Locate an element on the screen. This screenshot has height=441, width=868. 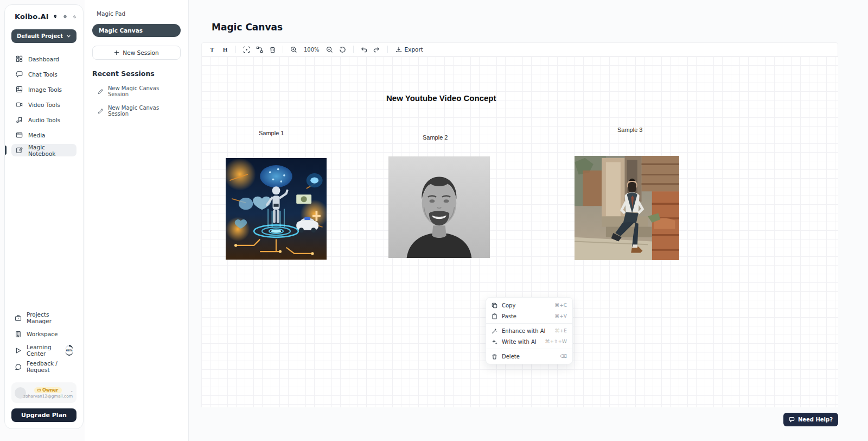
pencil-icon is located at coordinates (101, 111).